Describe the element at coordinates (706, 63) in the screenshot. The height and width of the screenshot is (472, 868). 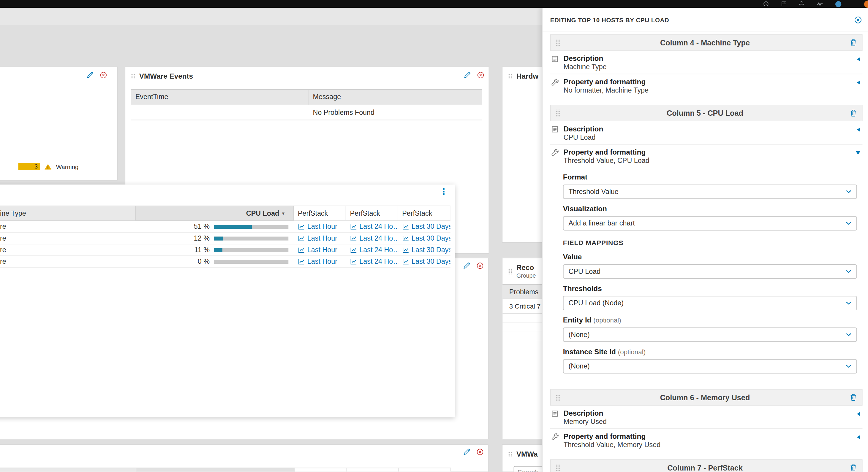
I see `description-row: Description Machine Type` at that location.